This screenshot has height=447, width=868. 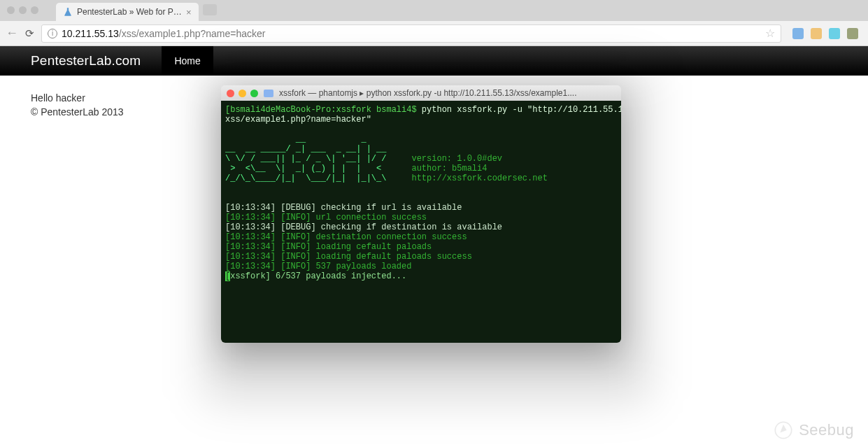 What do you see at coordinates (448, 93) in the screenshot?
I see `terminal-title: xssfork — phantomjs ▸ python xssfork.py …` at bounding box center [448, 93].